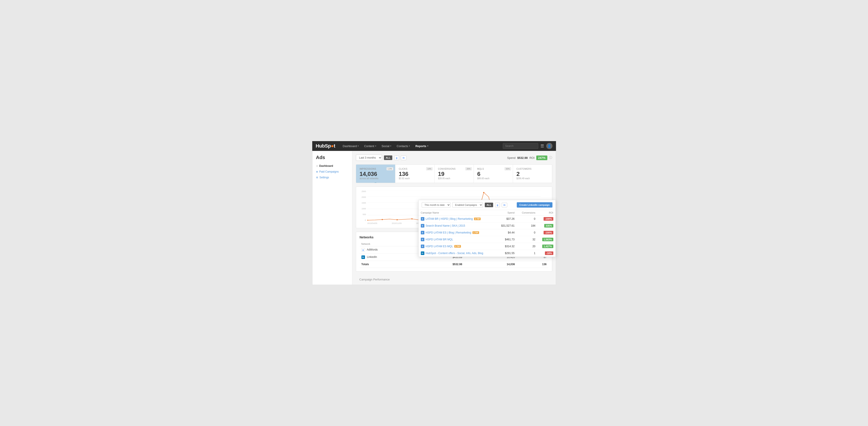 Image resolution: width=868 pixels, height=426 pixels. What do you see at coordinates (458, 219) in the screenshot?
I see `campaign-name-link: S LATAM BR | HSPD | Blog | Remarketing 1…` at bounding box center [458, 219].